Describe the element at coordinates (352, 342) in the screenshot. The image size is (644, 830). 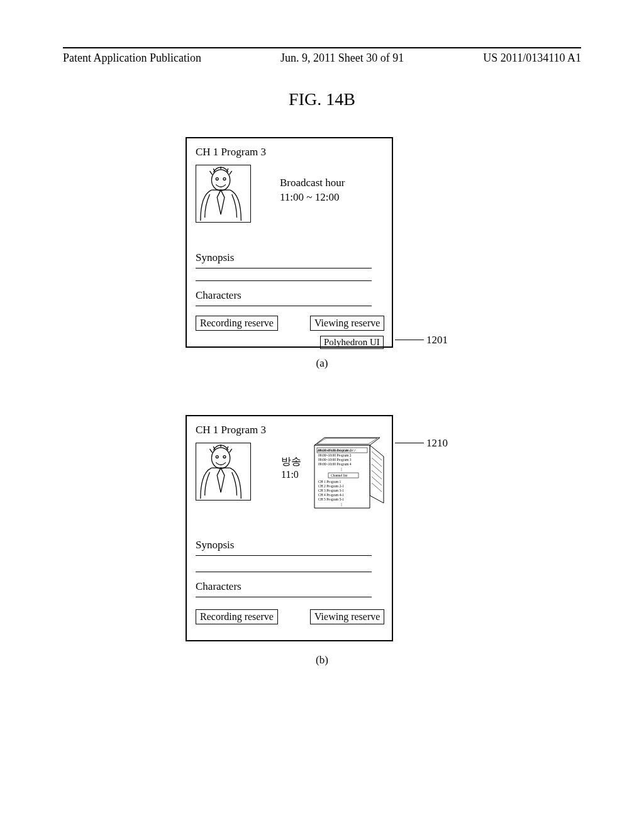
I see `polyhedron-ui-button: Polyhedron UI` at that location.